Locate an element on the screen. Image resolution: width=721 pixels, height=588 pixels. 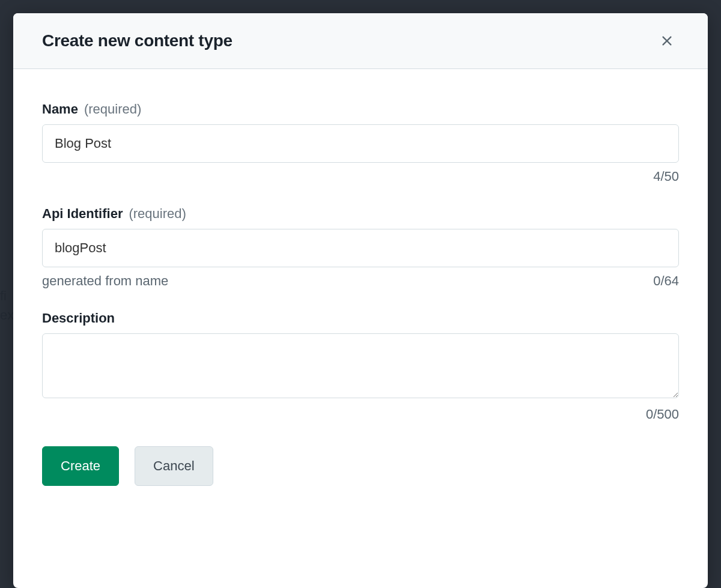
name-counter-row: 4/50 is located at coordinates (360, 177).